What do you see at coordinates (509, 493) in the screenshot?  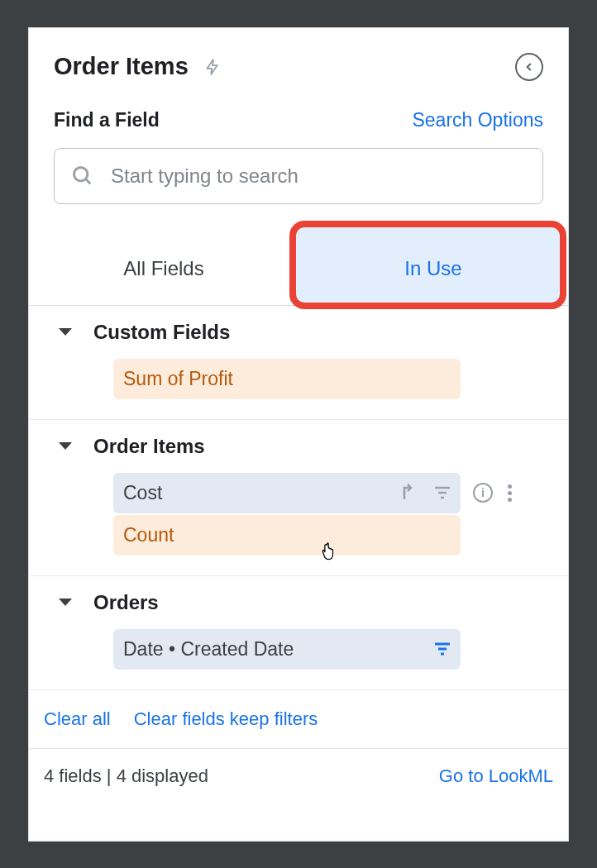 I see `kebab-menu-icon` at bounding box center [509, 493].